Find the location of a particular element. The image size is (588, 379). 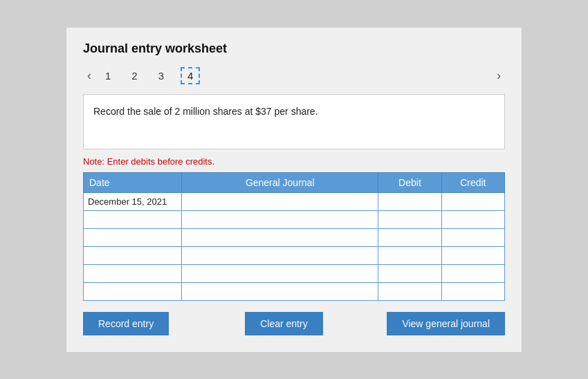

instruction-suffix: per share. is located at coordinates (295, 111).